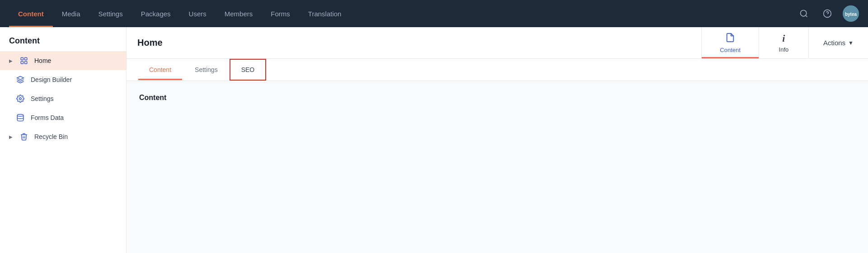 This screenshot has width=868, height=253. What do you see at coordinates (111, 14) in the screenshot?
I see `nav-item-settings: Settings` at bounding box center [111, 14].